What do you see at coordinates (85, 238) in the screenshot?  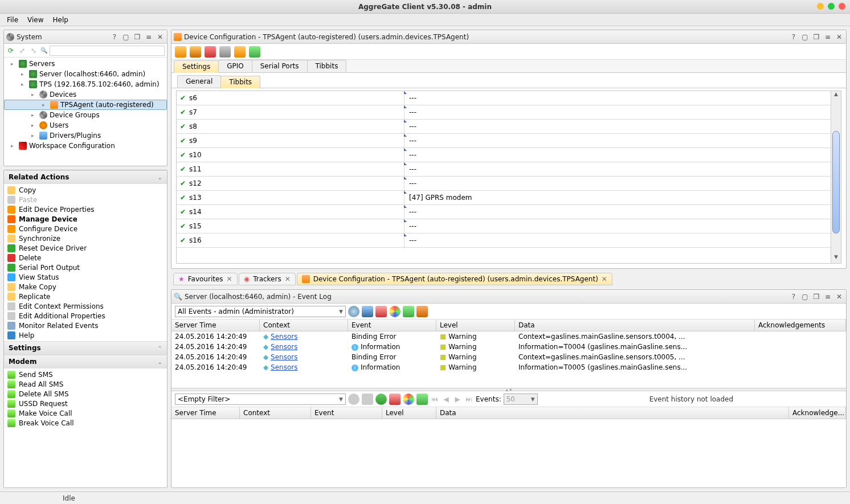 I see `action-item: Synchronize` at bounding box center [85, 238].